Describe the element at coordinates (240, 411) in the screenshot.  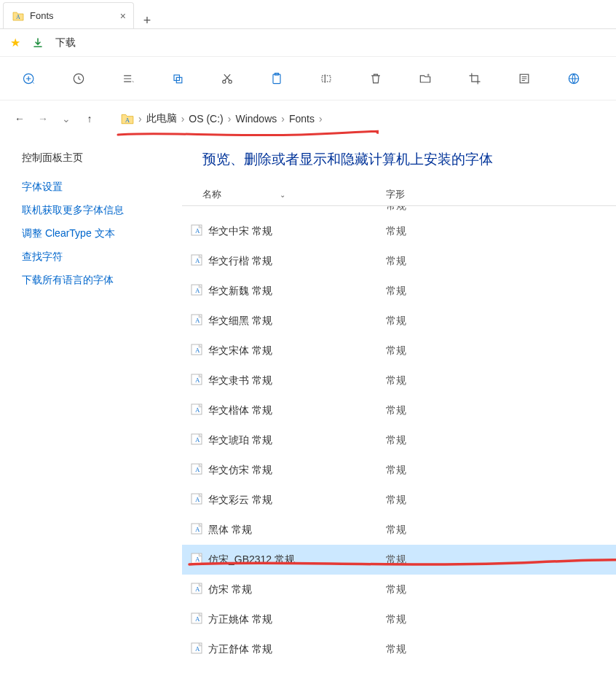
I see `font-name: 华文楷体 常规` at that location.